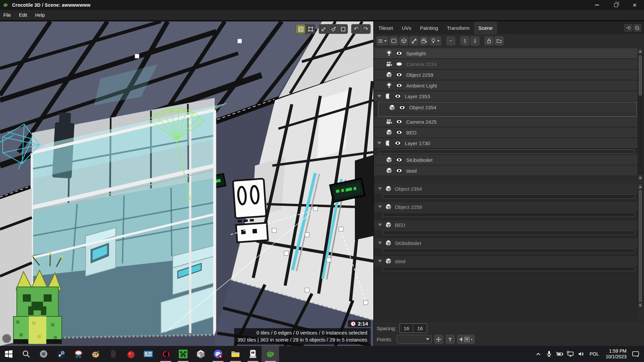  I want to click on tab-painting: Painting, so click(429, 28).